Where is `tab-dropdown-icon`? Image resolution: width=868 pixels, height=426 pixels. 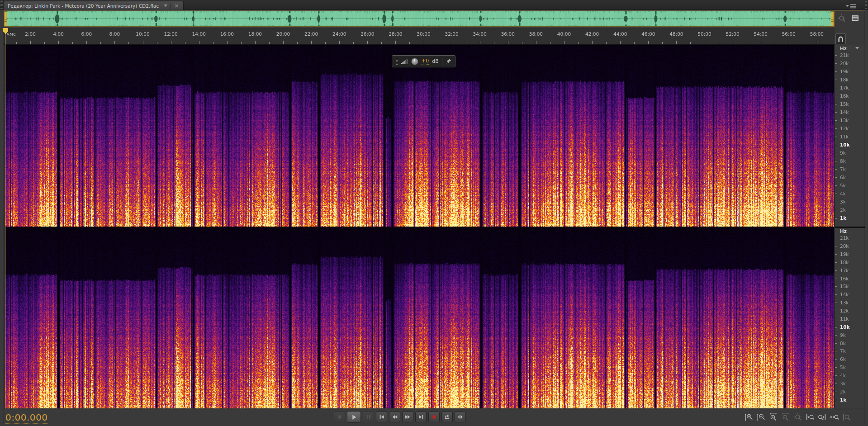 tab-dropdown-icon is located at coordinates (166, 5).